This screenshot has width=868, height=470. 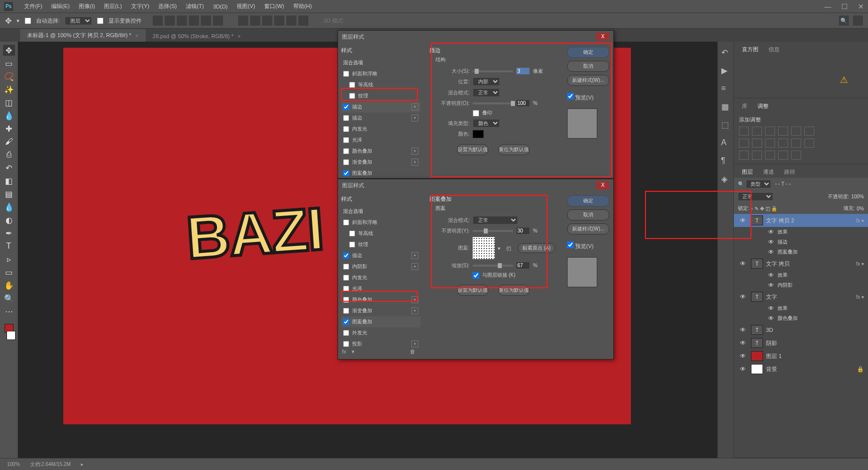 I want to click on close-icon: ×, so click(x=137, y=36).